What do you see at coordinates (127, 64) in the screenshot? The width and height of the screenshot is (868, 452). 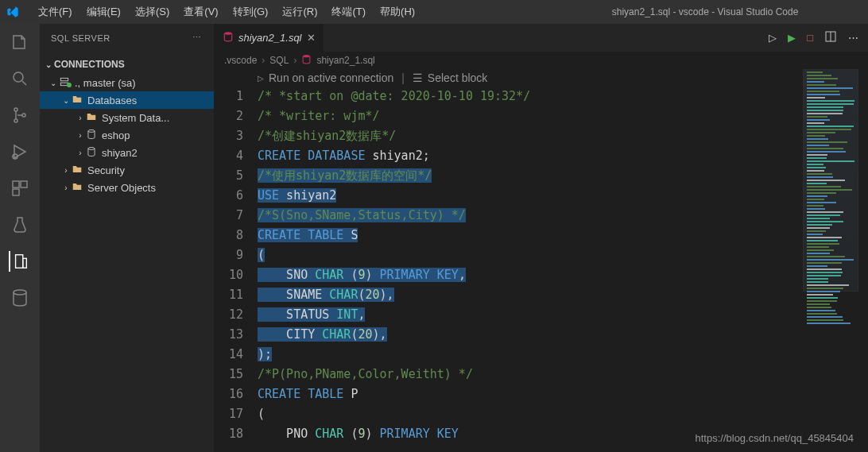 I see `connections-header: ⌄ CONNECTIONS` at bounding box center [127, 64].